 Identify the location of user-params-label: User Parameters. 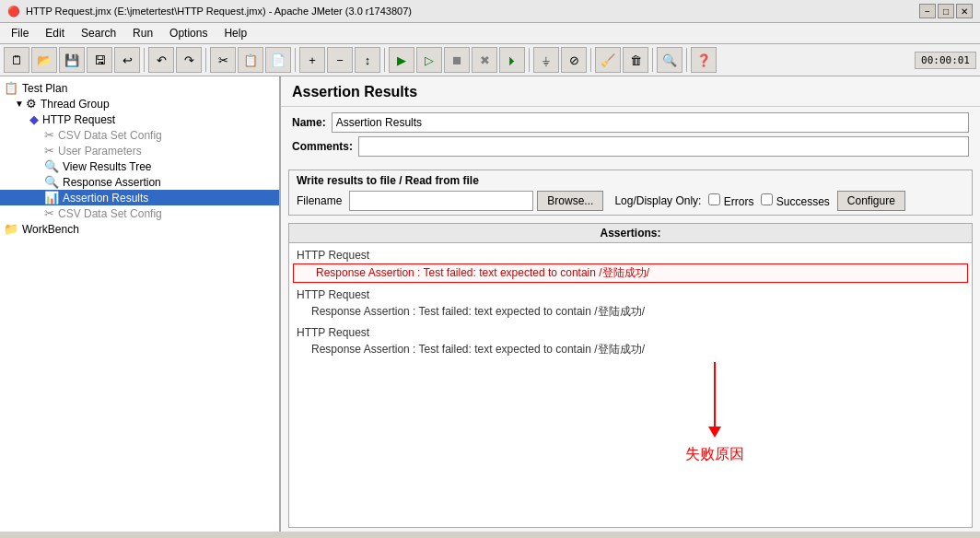
(99, 151).